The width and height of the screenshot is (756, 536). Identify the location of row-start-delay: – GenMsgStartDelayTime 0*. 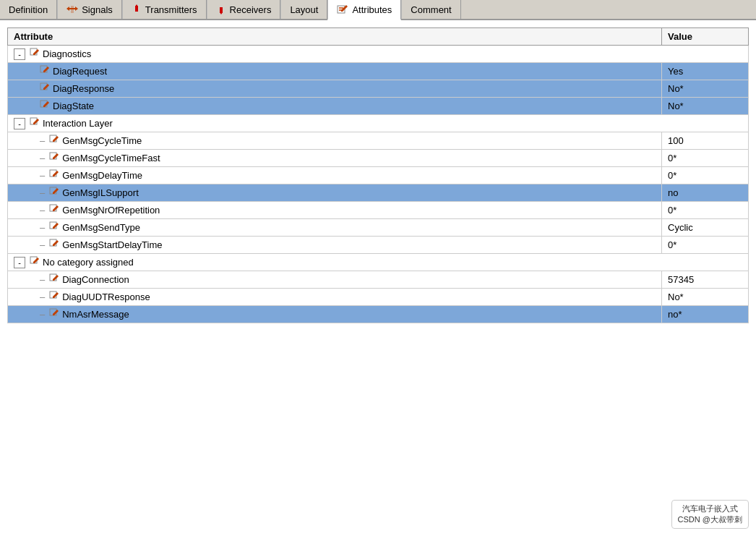
(379, 245).